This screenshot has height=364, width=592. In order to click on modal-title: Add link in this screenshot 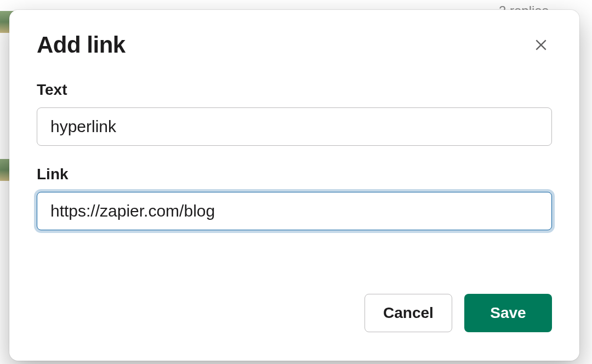, I will do `click(81, 45)`.